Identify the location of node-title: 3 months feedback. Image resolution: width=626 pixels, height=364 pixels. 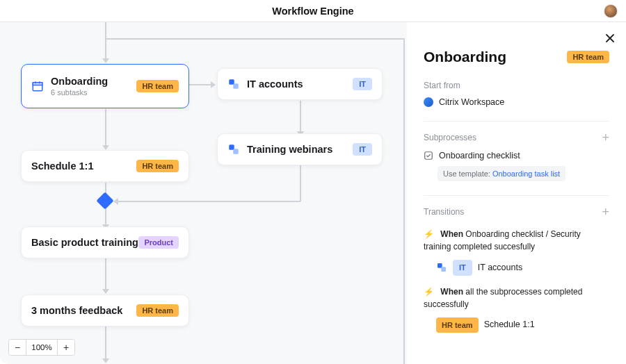
(83, 311).